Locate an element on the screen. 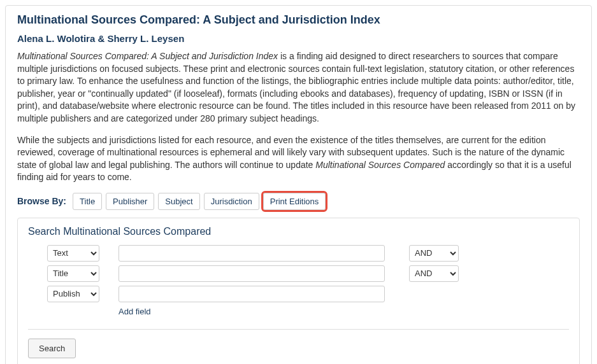 This screenshot has width=597, height=364. desc-ital-1: Multinational Sources Compared: A Subjec… is located at coordinates (148, 56).